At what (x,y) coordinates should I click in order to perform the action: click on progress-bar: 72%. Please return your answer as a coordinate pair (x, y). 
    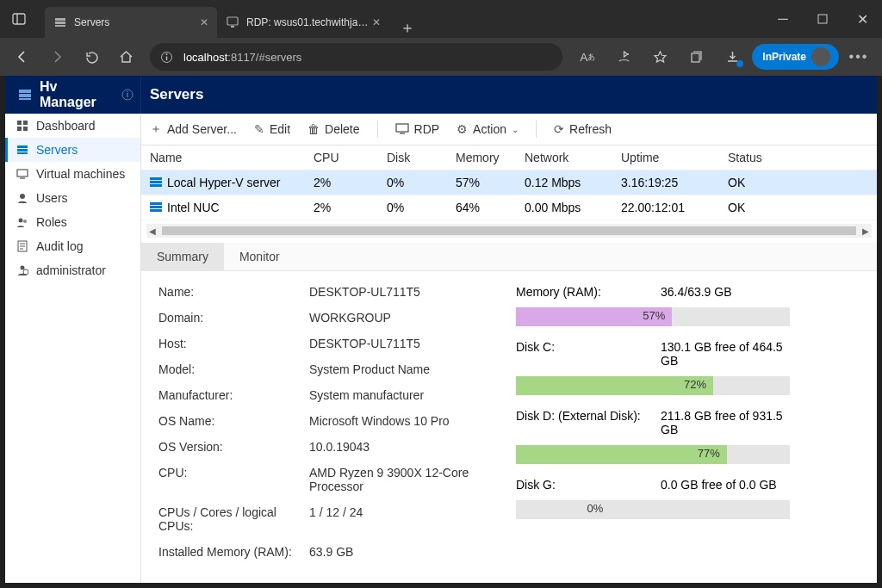
    Looking at the image, I should click on (653, 386).